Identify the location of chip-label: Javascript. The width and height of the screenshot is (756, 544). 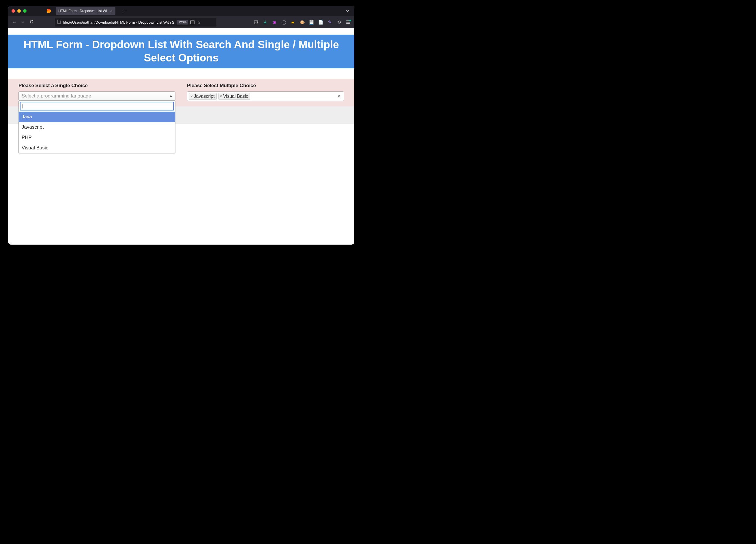
(204, 96).